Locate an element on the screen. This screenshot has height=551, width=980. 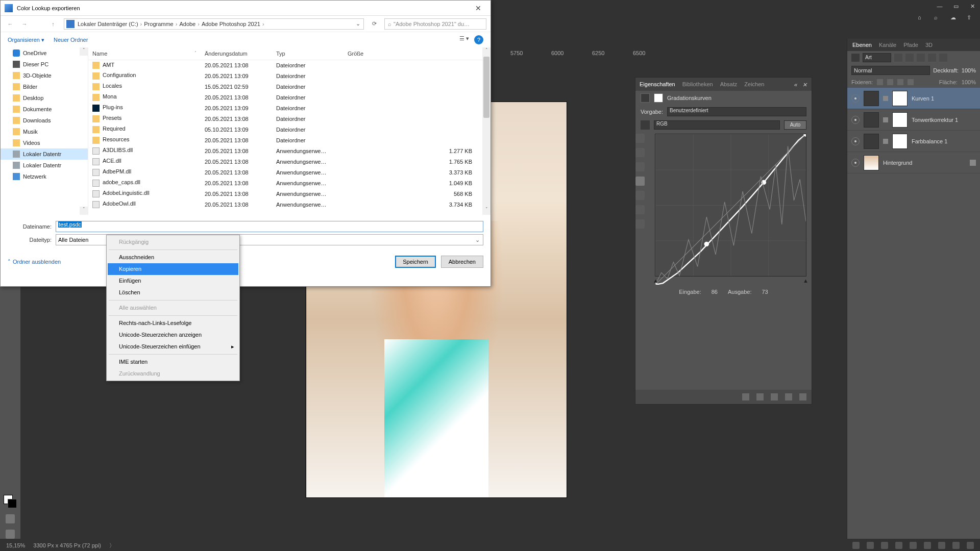
filter-smart-icon is located at coordinates (943, 58).